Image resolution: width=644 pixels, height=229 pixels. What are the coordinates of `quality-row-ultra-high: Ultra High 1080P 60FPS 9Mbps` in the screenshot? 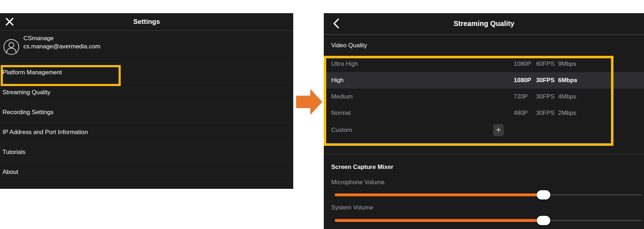 It's located at (484, 64).